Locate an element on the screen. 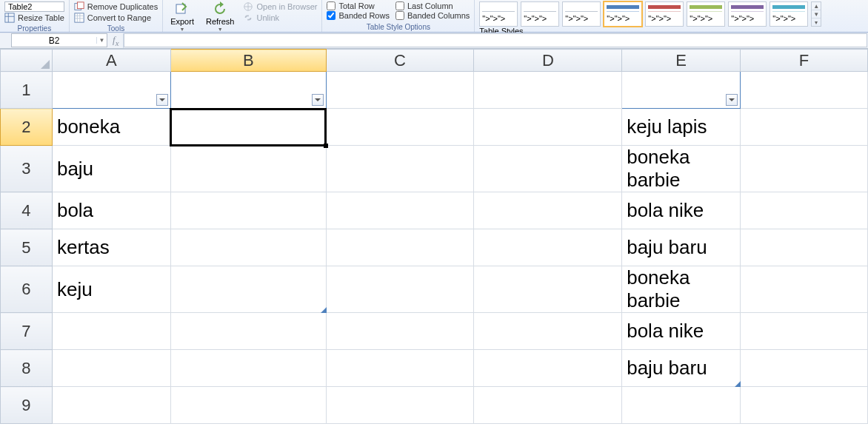 The height and width of the screenshot is (438, 868). column-header: C is located at coordinates (400, 61).